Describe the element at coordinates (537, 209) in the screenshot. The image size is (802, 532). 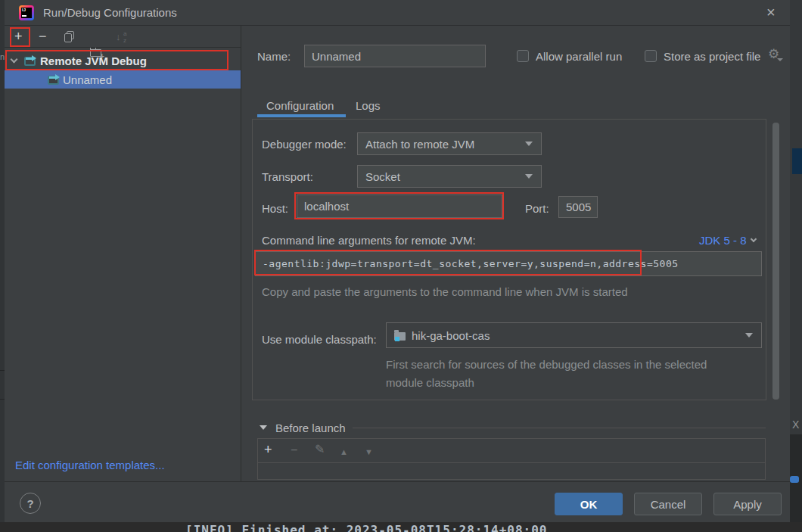
I see `port-label: Port:` at that location.